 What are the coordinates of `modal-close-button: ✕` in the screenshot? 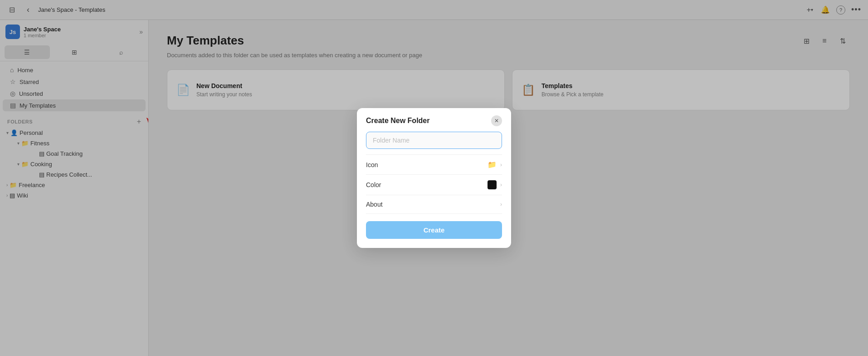 It's located at (497, 121).